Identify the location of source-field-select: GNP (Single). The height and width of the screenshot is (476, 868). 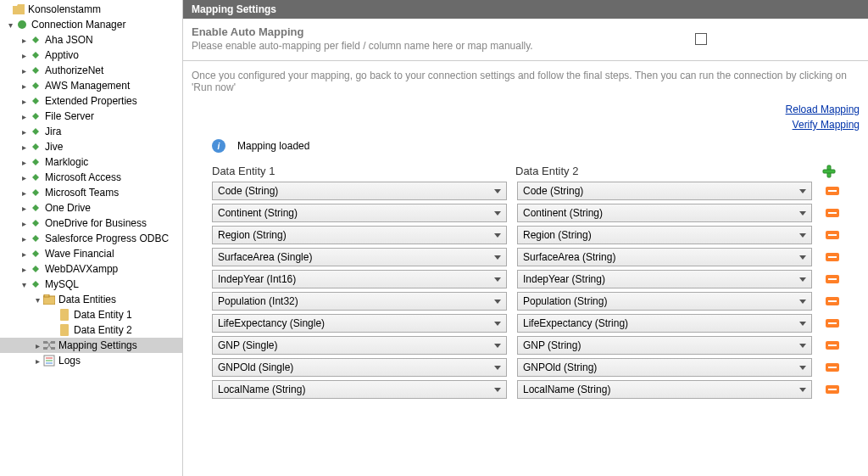
(359, 345).